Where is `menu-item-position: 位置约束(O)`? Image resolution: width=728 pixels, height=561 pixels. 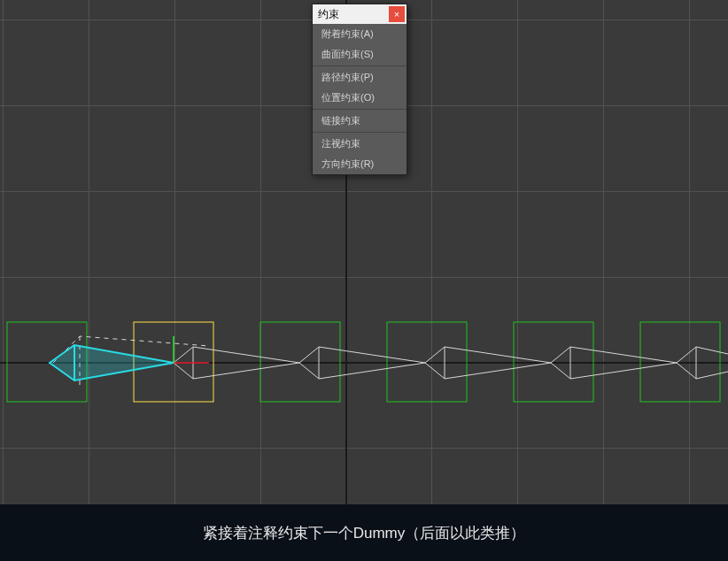
menu-item-position: 位置约束(O) is located at coordinates (360, 97).